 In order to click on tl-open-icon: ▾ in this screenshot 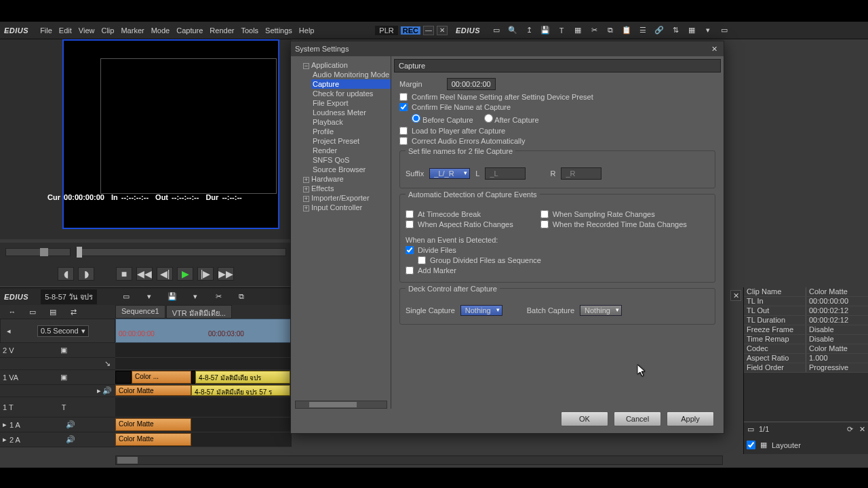, I will do `click(149, 296)`.